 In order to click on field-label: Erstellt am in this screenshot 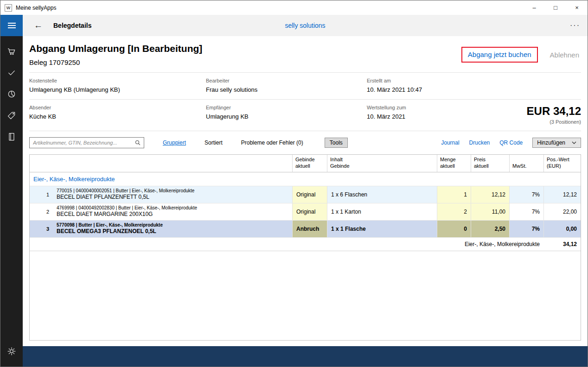, I will do `click(394, 81)`.